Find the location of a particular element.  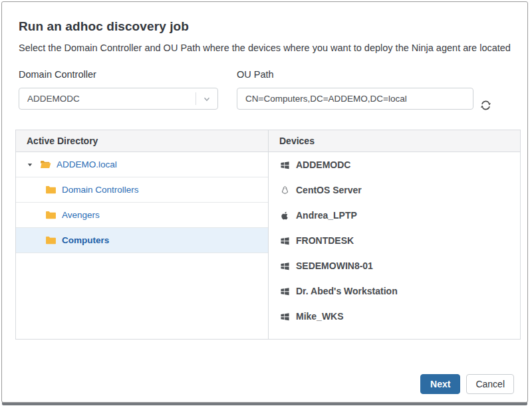

device-row: CentOS Server is located at coordinates (394, 190).